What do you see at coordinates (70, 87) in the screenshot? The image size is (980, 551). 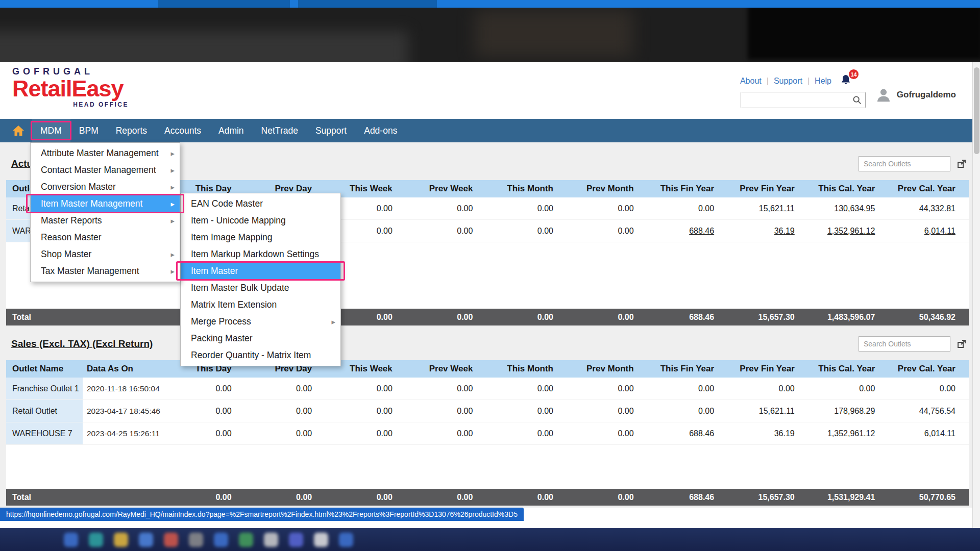 I see `gofrugal-logo: GOFRUGAL RetailEasy HEAD OFFICE` at bounding box center [70, 87].